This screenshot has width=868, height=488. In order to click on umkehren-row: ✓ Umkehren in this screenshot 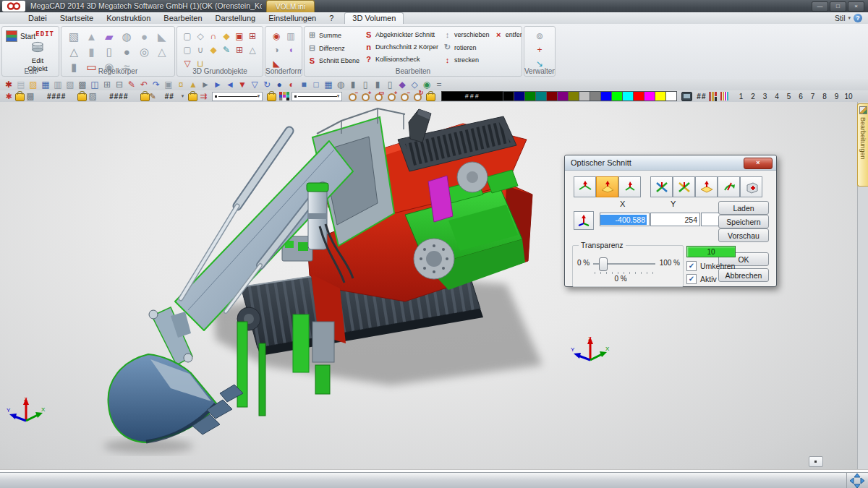, I will do `click(710, 266)`.